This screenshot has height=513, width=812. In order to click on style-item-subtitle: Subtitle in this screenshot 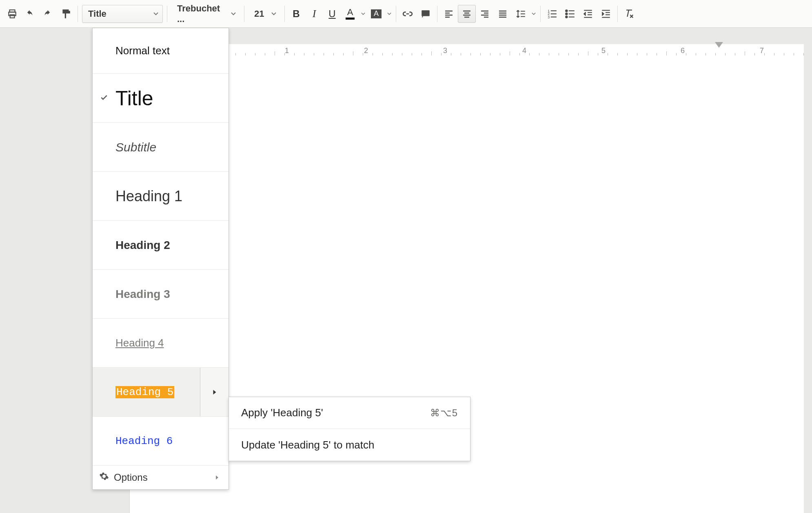, I will do `click(161, 147)`.